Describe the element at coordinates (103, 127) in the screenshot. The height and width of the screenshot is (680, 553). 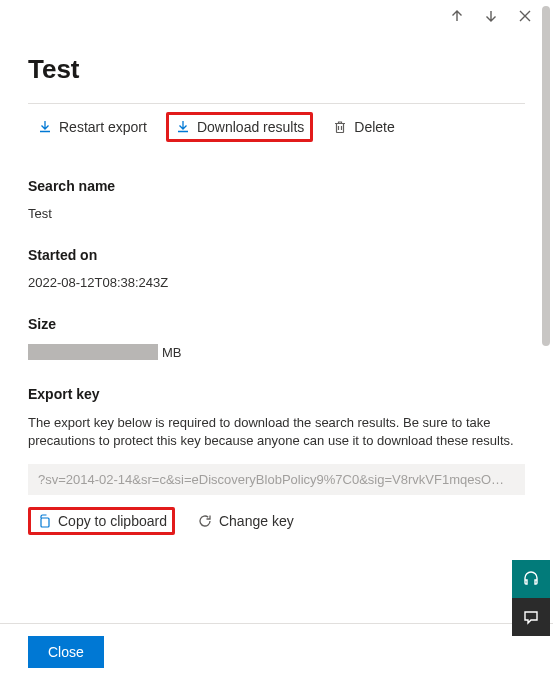
I see `restart-export-label: Restart export` at that location.